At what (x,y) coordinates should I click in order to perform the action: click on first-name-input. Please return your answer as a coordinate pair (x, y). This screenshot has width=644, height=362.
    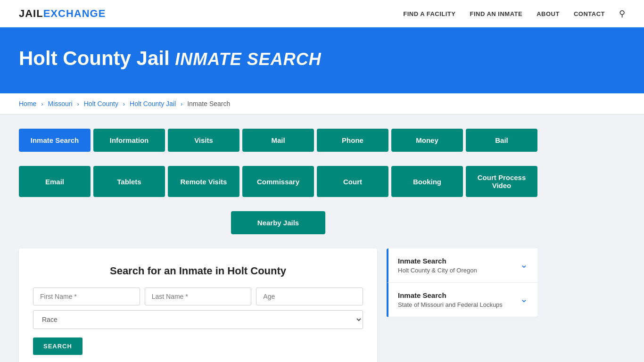
    Looking at the image, I should click on (87, 296).